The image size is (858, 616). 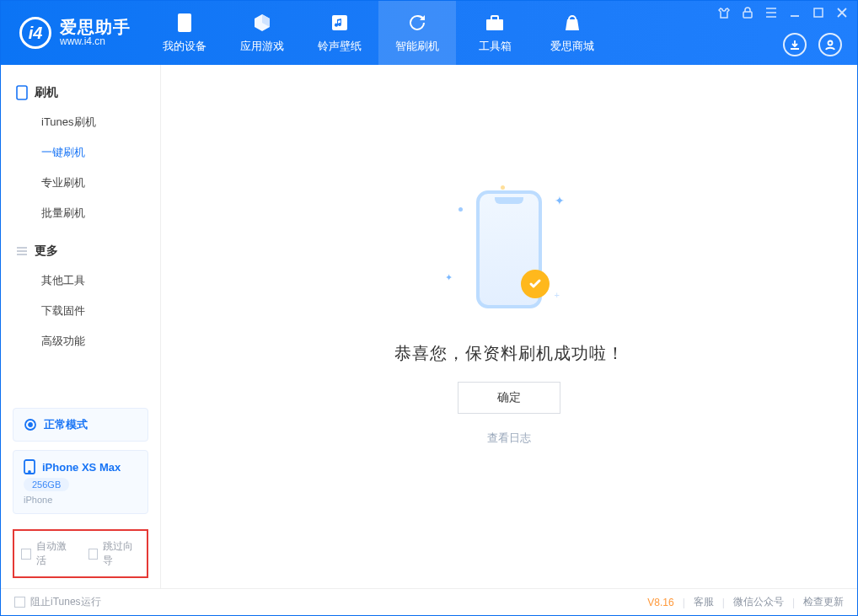 I want to click on sidebar-item-batch-flash: 批量刷机, so click(x=81, y=213).